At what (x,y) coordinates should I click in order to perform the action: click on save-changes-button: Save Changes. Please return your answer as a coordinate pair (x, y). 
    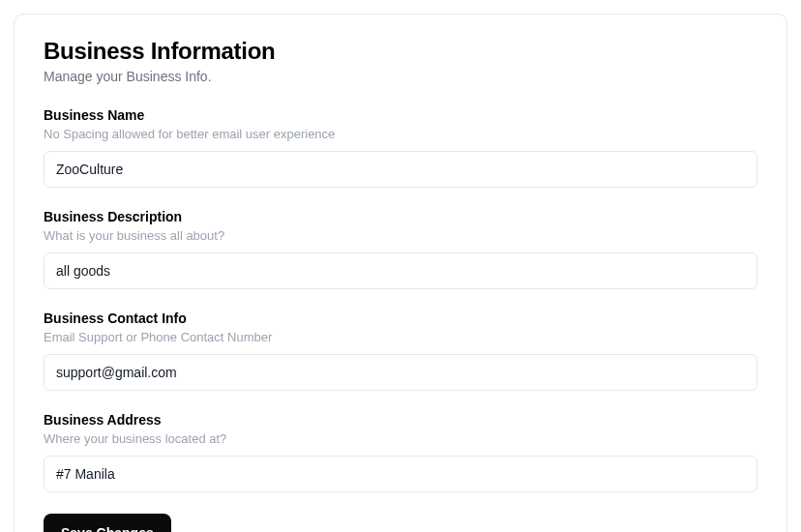
    Looking at the image, I should click on (107, 522).